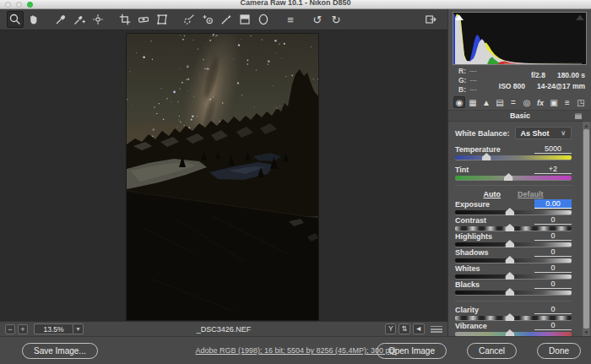 This screenshot has height=364, width=591. What do you see at coordinates (491, 194) in the screenshot?
I see `auto-link: Auto` at bounding box center [491, 194].